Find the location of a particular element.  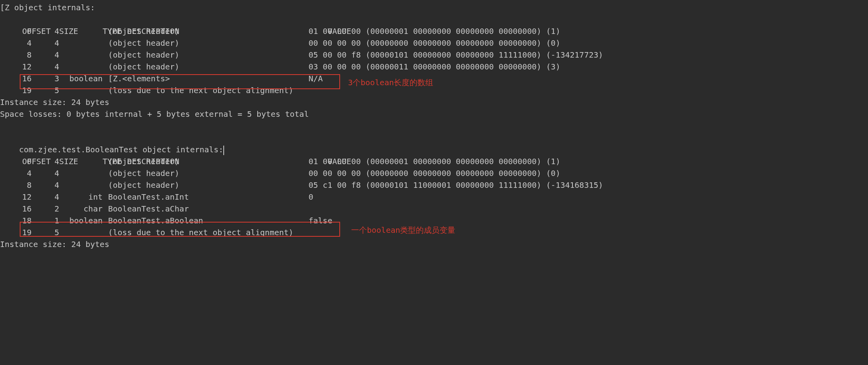

cell-value: 05 00 00 f8 (00000101 00000000 00000000 … is located at coordinates (456, 55).